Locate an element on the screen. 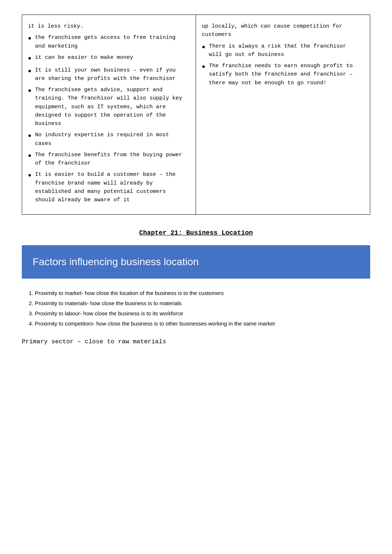  blue-banner-heading: Factors influencing business location is located at coordinates (196, 262).